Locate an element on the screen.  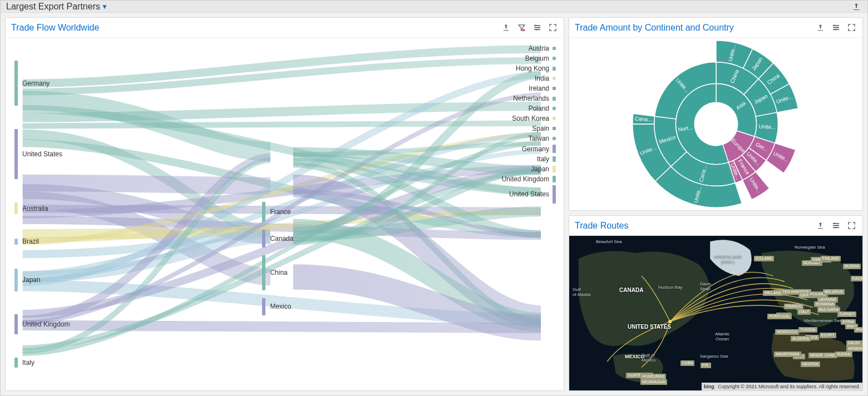
sankey-title: Trade Flow Worldwide is located at coordinates (55, 28).